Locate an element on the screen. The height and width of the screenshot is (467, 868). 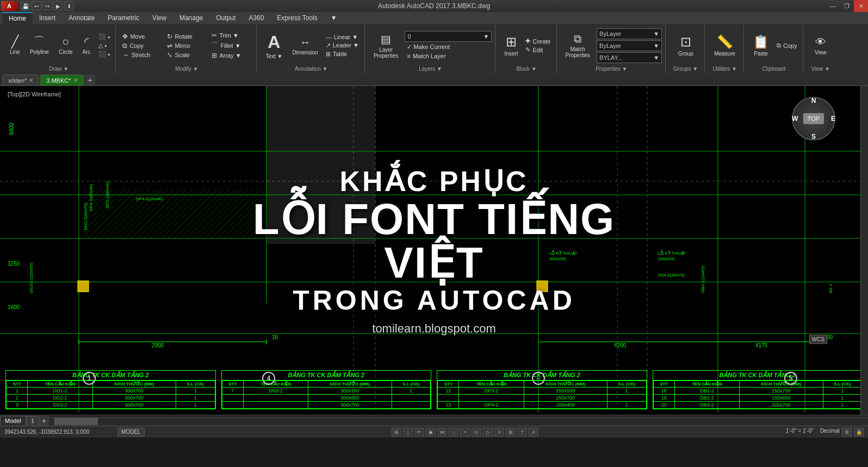
circle-button: ○ Circle is located at coordinates (66, 46).